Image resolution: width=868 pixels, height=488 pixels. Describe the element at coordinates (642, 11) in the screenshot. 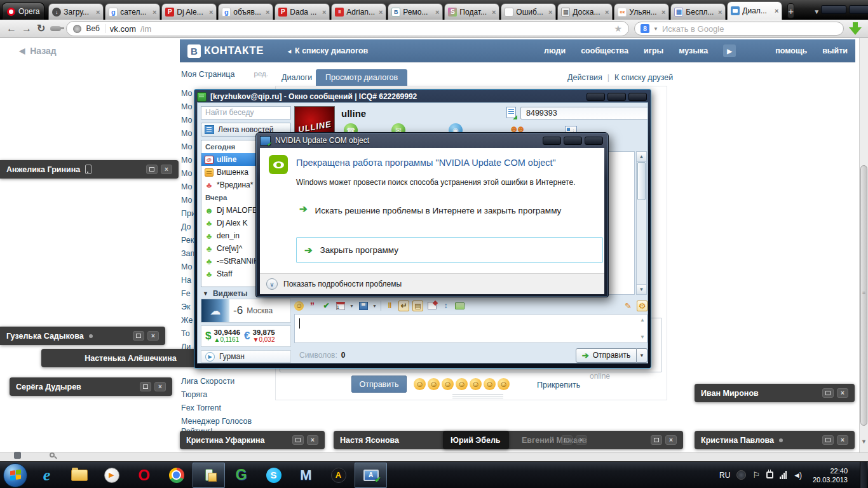

I see `browser-tab: Ульян...` at that location.